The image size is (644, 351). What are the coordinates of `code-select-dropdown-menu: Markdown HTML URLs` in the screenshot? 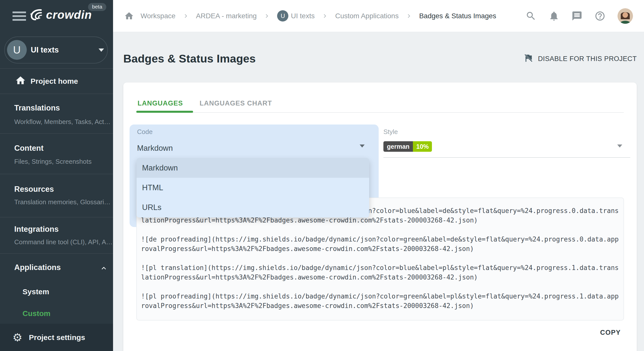 It's located at (253, 188).